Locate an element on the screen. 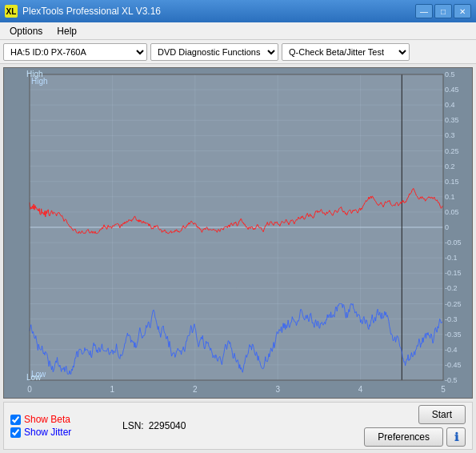 Image resolution: width=476 pixels, height=453 pixels. buttons-right: Start Preferences ℹ is located at coordinates (414, 426).